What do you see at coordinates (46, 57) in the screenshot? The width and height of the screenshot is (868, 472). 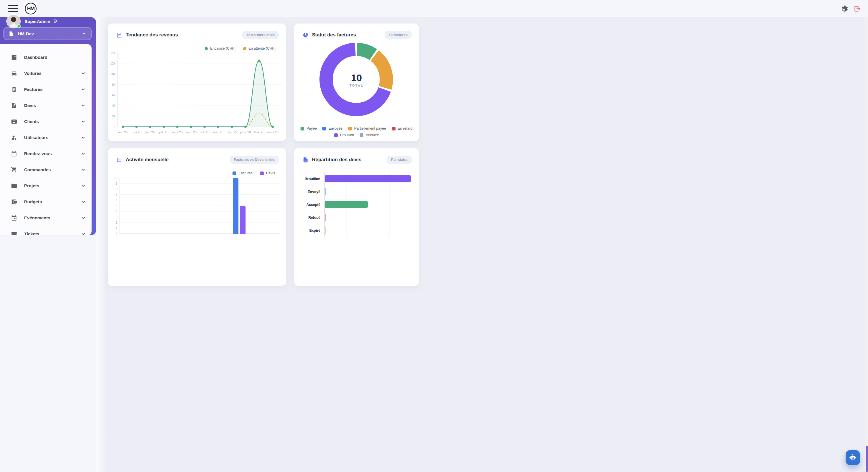 I see `sidebar-item-dashboard: Dashboard` at bounding box center [46, 57].